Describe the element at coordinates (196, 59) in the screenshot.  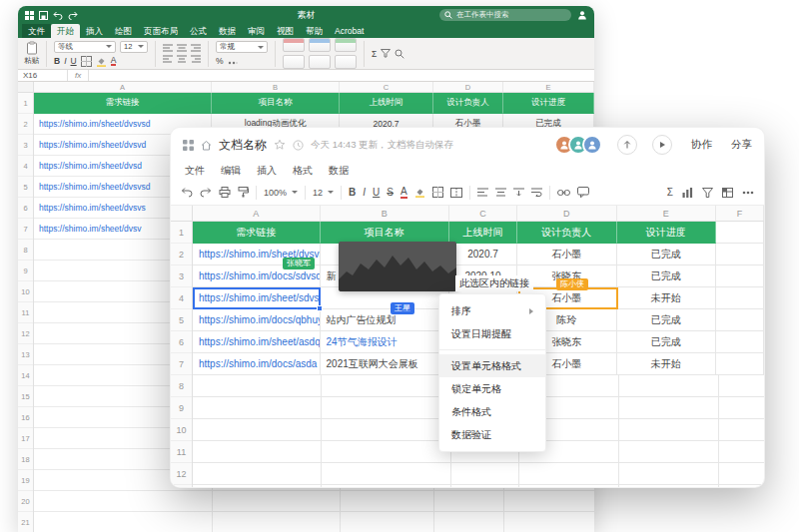
I see `align-right-icon` at that location.